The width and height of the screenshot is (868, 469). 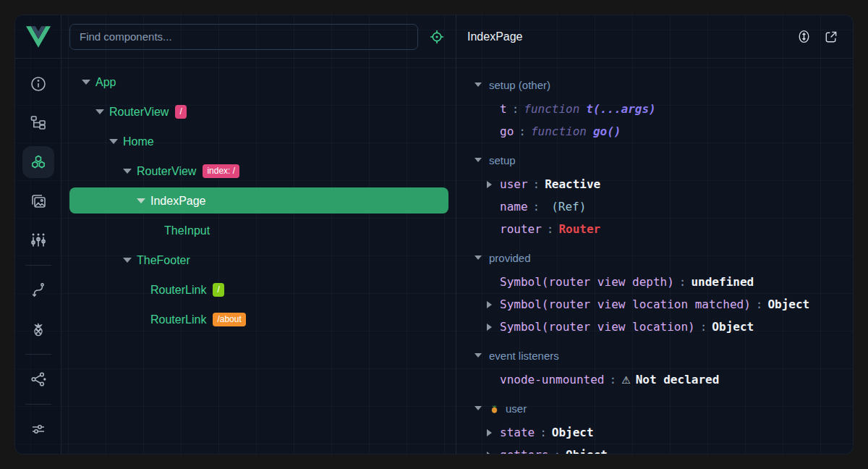 What do you see at coordinates (178, 290) in the screenshot?
I see `tree-node-label: RouterLink` at bounding box center [178, 290].